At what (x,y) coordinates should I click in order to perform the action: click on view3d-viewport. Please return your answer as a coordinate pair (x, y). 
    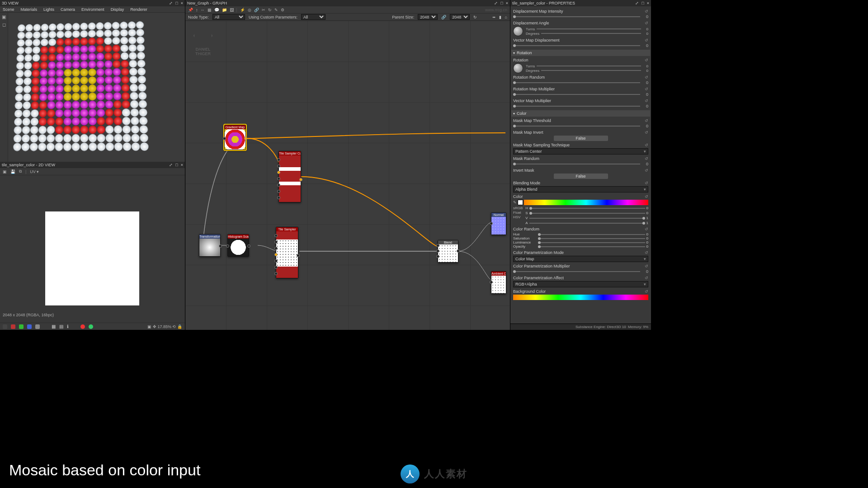
    Looking at the image, I should click on (97, 87).